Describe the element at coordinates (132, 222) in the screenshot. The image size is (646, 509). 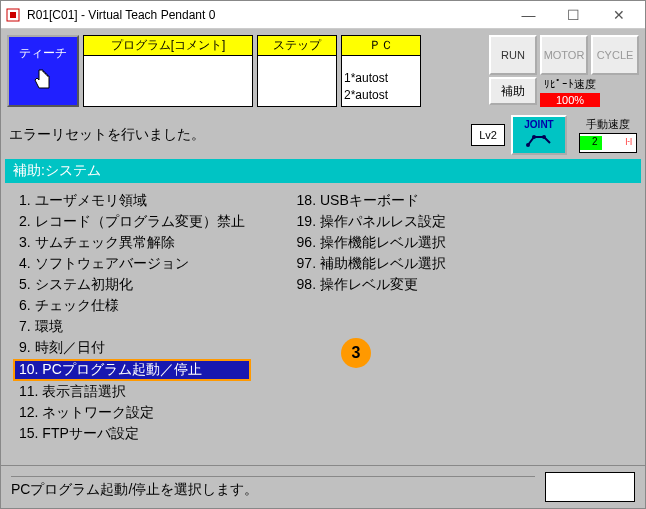
I see `menu-item: 2. レコード（プログラム変更）禁止` at that location.